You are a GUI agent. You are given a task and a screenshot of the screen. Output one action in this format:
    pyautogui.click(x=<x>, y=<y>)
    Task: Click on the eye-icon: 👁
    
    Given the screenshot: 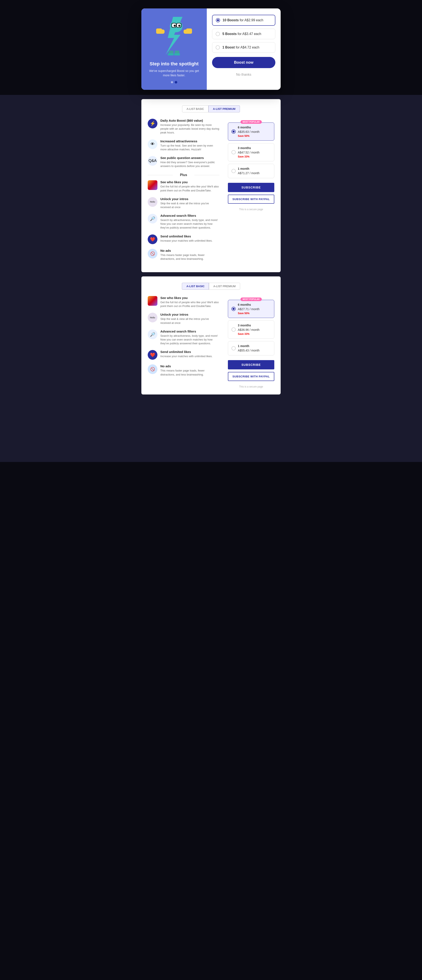 What is the action you would take?
    pyautogui.click(x=152, y=144)
    